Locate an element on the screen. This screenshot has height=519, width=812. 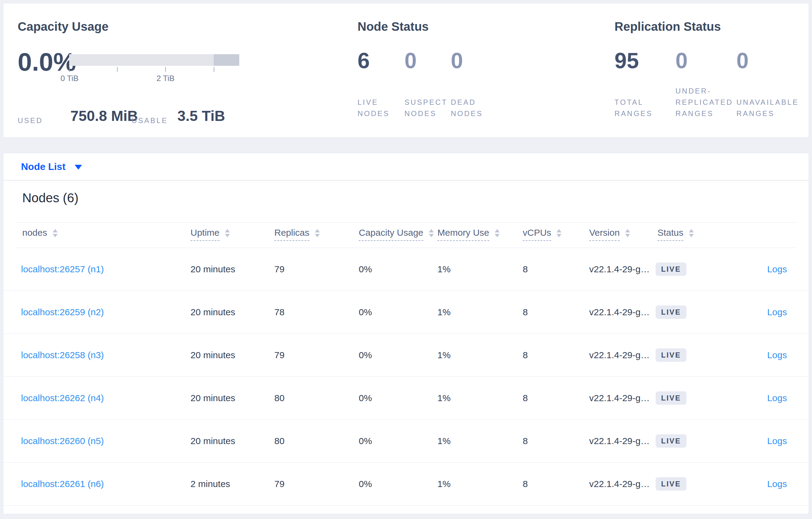
column-header-label: nodes is located at coordinates (35, 234).